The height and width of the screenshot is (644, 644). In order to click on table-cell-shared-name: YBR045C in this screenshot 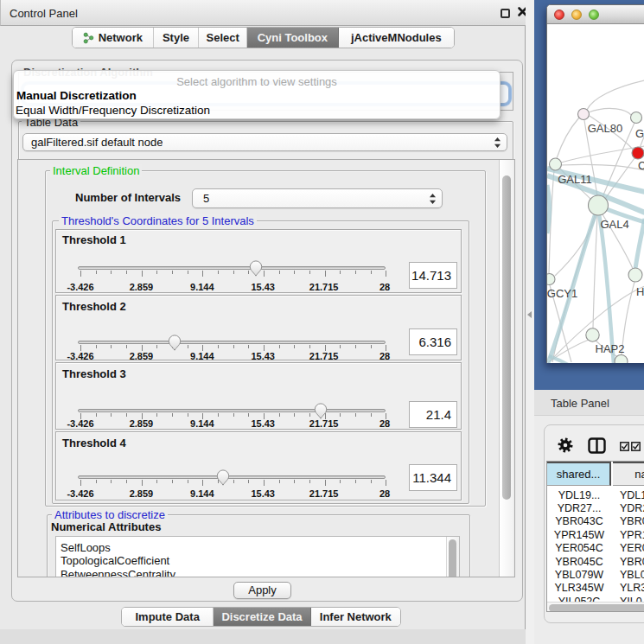, I will do `click(579, 562)`.